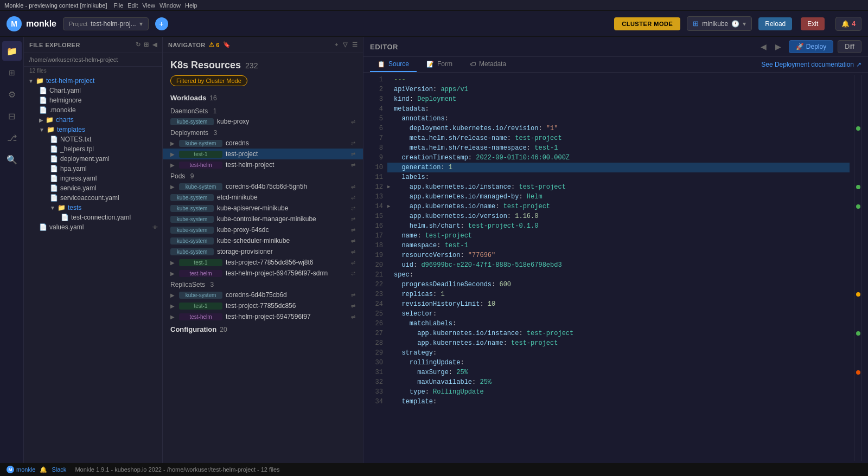 The height and width of the screenshot is (476, 868). What do you see at coordinates (191, 5) in the screenshot?
I see `menu-help: Help` at bounding box center [191, 5].